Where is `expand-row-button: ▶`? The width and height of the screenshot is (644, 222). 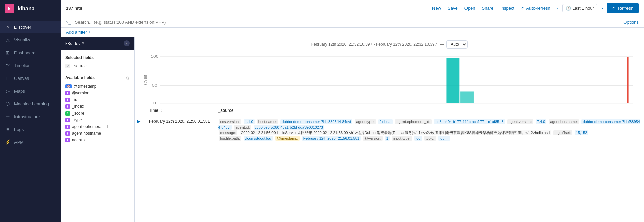 expand-row-button: ▶ is located at coordinates (139, 121).